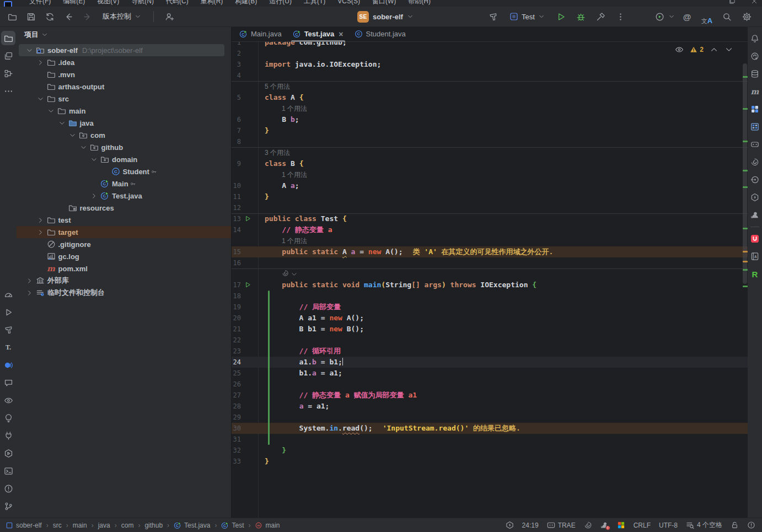 This screenshot has width=762, height=532. What do you see at coordinates (124, 50) in the screenshot?
I see `tree-item-sober-elf: sober-elfD:\project\sober-elf` at bounding box center [124, 50].